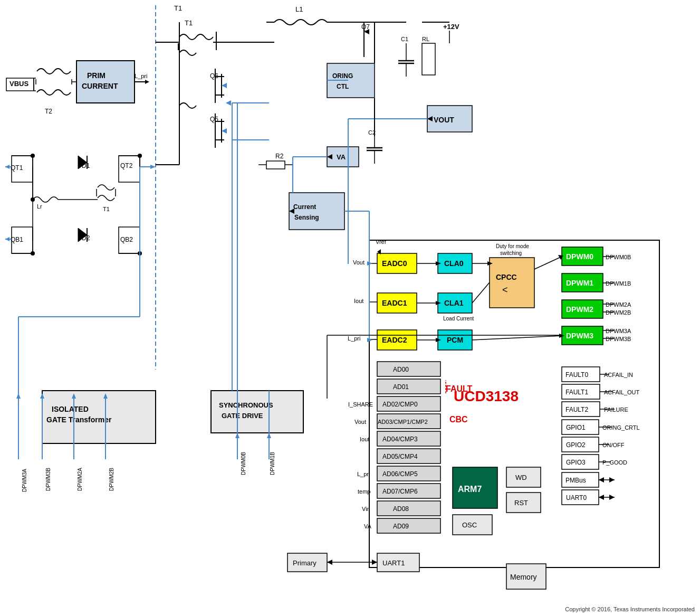 The image size is (700, 615). Describe the element at coordinates (40, 206) in the screenshot. I see `svg-text: Lr` at that location.